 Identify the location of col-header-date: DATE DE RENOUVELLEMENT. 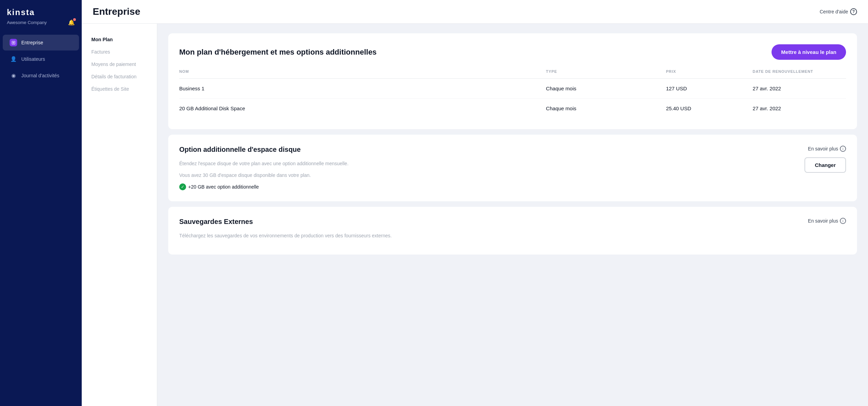
(799, 74).